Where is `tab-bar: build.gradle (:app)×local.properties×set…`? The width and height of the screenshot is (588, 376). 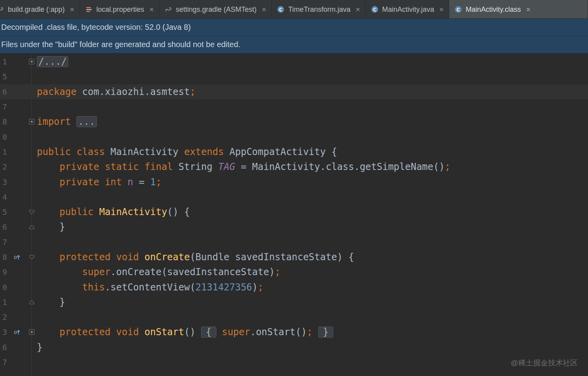
tab-bar: build.gradle (:app)×local.properties×set… is located at coordinates (294, 9).